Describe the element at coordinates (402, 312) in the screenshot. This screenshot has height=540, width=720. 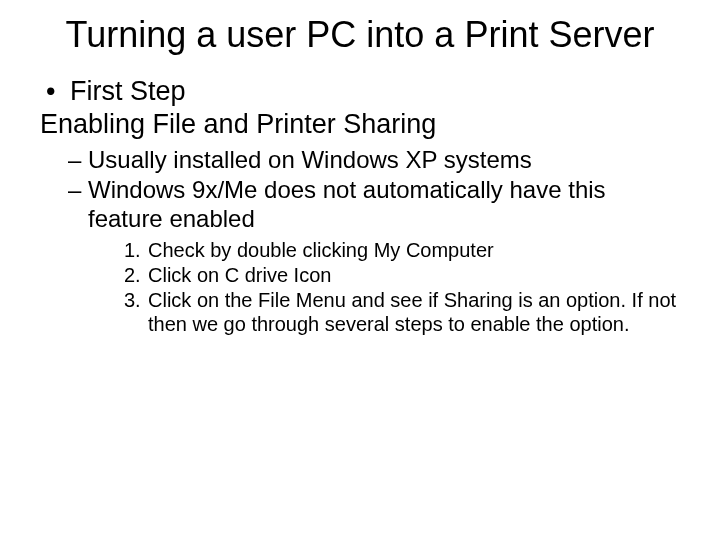
I see `numbered-item: 3. Click on the File Menu and see if Sha…` at that location.